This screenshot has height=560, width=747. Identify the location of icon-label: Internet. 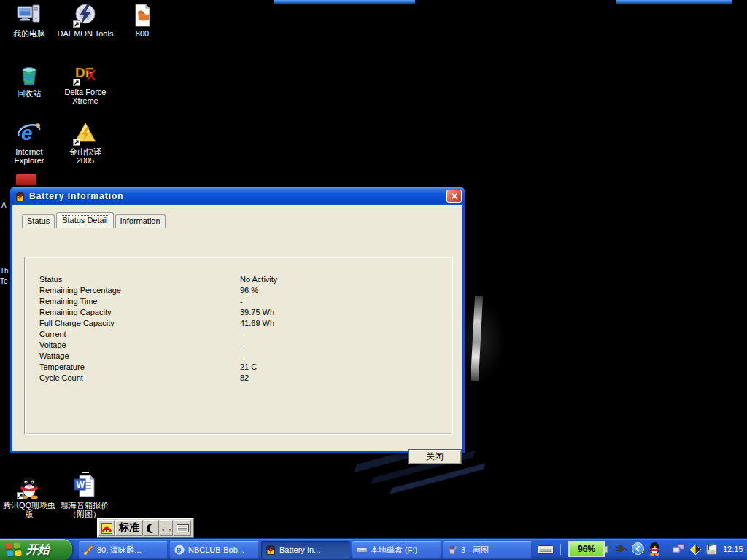
(29, 152).